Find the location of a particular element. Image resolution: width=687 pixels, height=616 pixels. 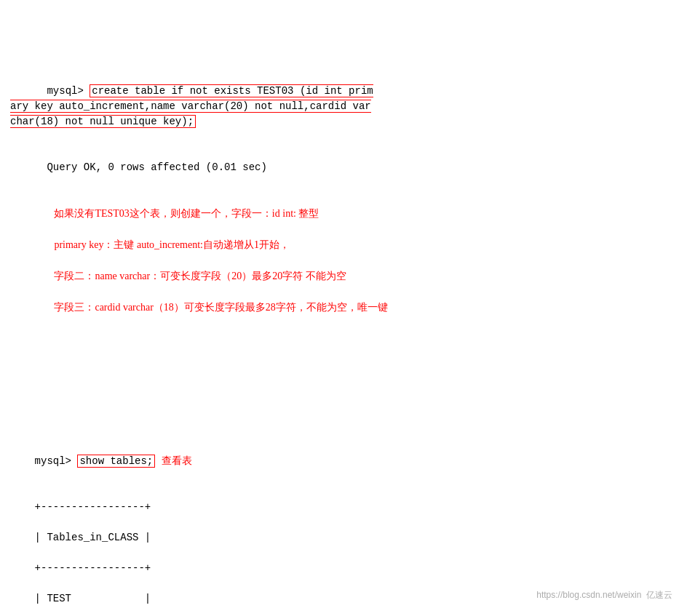

annotation-1-line1: 如果没有TEST03这个表，则创建一个，字段一：id int: 整型 is located at coordinates (186, 214).